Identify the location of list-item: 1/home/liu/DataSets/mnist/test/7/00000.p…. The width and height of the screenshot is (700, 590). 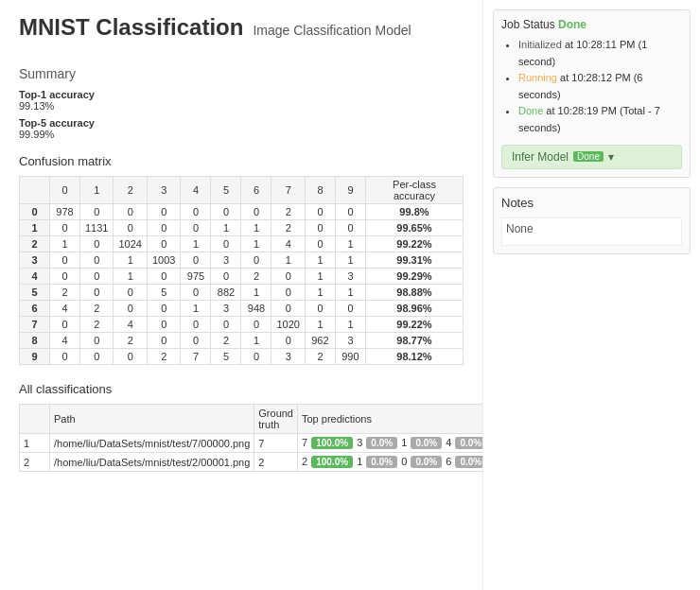
(252, 443).